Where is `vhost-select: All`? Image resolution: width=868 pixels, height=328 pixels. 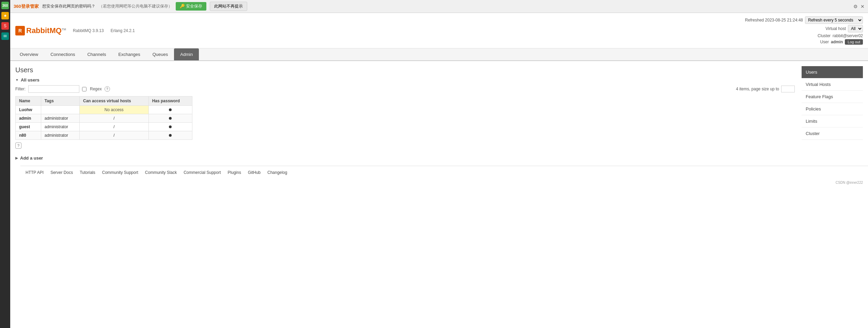
vhost-select: All is located at coordinates (855, 29).